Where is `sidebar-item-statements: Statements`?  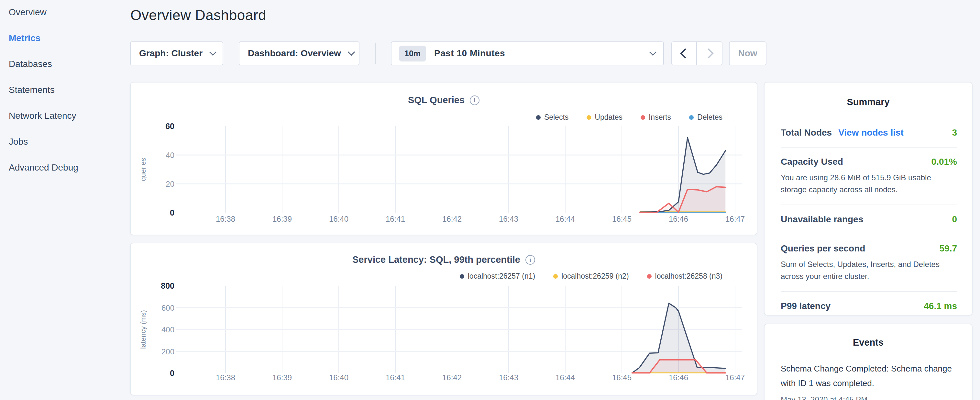
sidebar-item-statements: Statements is located at coordinates (62, 90).